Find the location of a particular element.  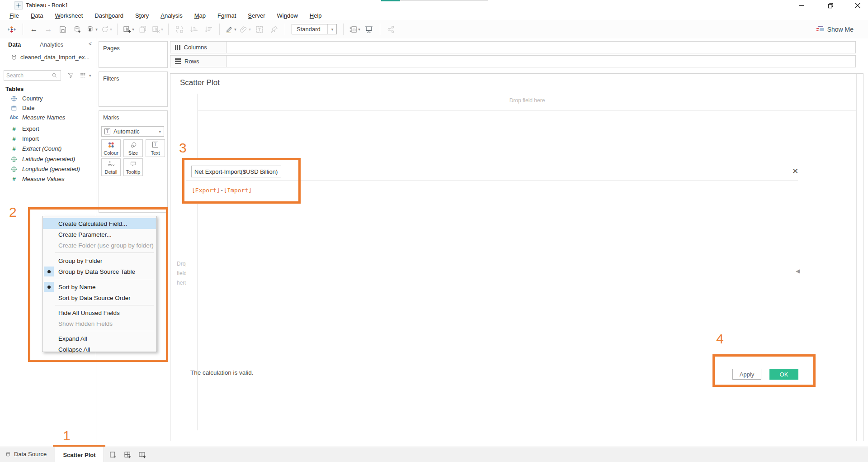

calc-dialog-close-icon: ✕ is located at coordinates (795, 171).